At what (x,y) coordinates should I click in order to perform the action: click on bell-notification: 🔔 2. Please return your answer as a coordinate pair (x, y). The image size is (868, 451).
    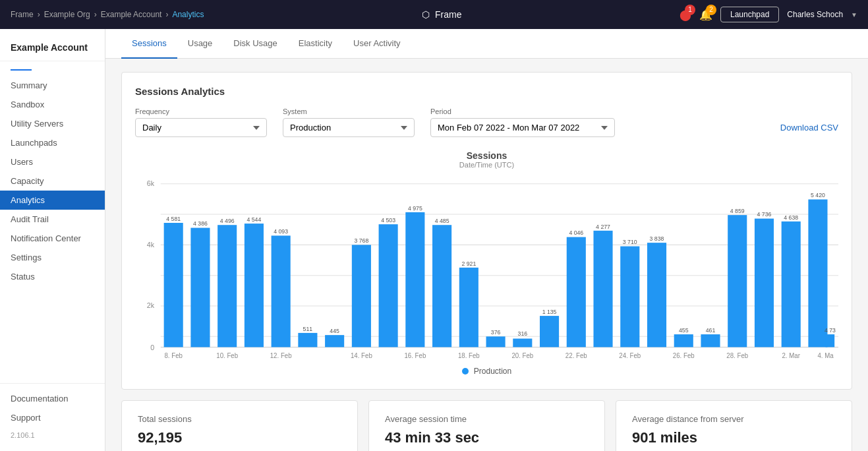
    Looking at the image, I should click on (706, 15).